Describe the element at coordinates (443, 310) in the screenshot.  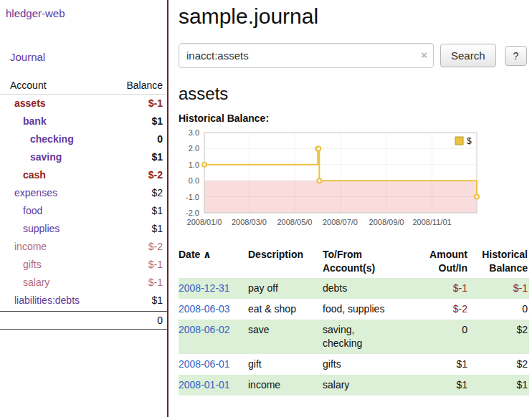
I see `transaction-amount: $-2` at that location.